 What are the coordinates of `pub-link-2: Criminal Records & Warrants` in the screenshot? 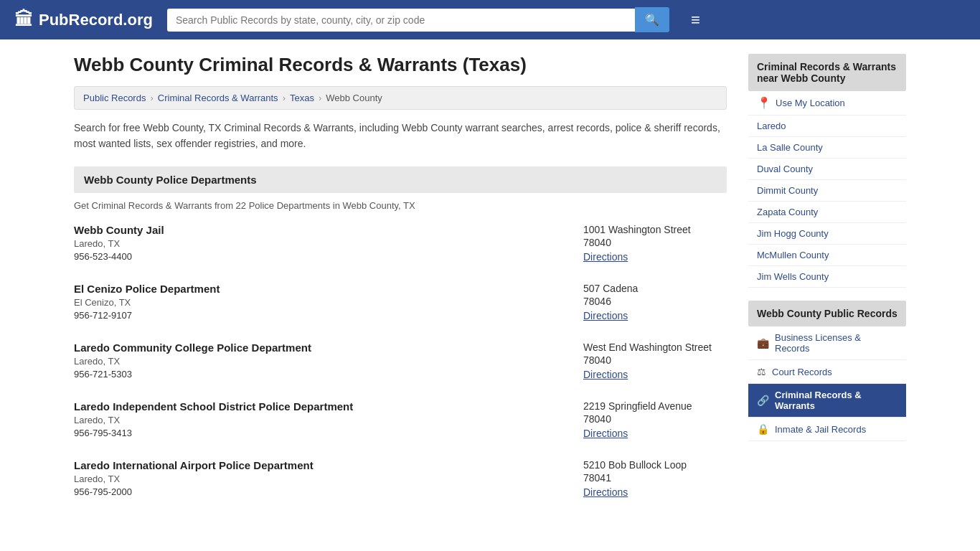 It's located at (837, 400).